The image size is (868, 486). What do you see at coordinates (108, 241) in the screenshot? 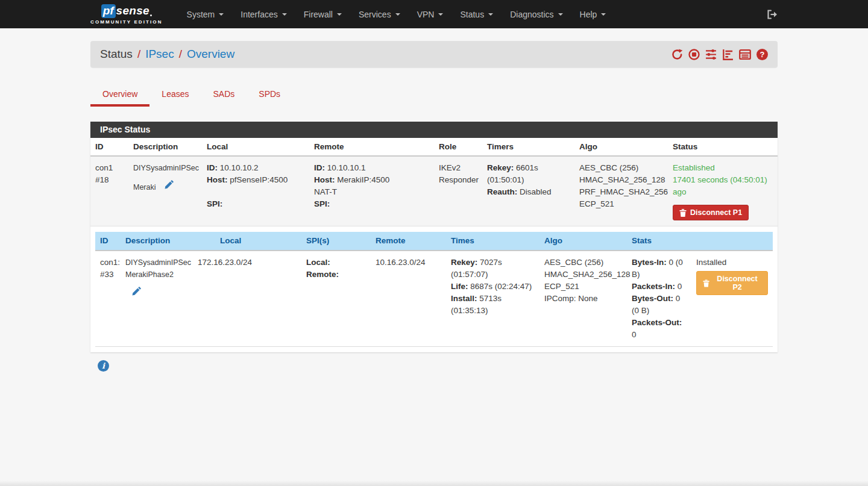
I see `p2-column-id-header: ID` at bounding box center [108, 241].